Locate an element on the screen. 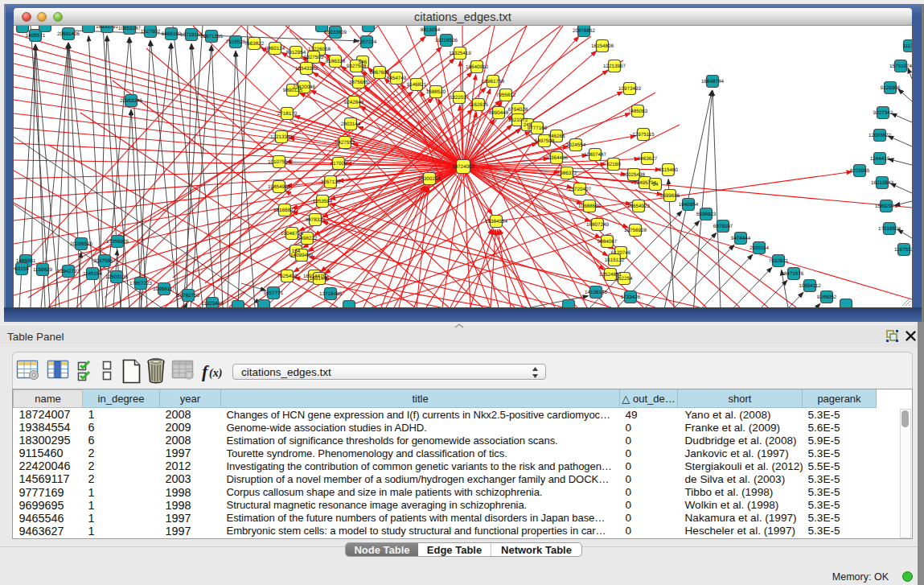  svg-text: 7663822 is located at coordinates (254, 43).